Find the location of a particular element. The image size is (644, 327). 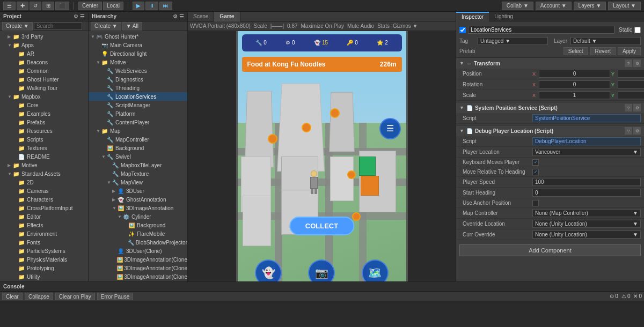

project-tree-item: 📁Cameras is located at coordinates (44, 191).